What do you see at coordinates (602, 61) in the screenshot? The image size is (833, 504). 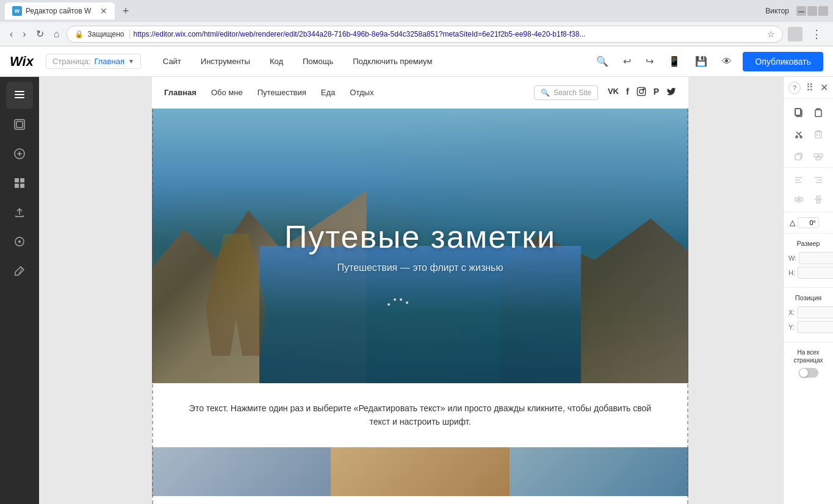 I see `search-editor-icon: 🔍` at bounding box center [602, 61].